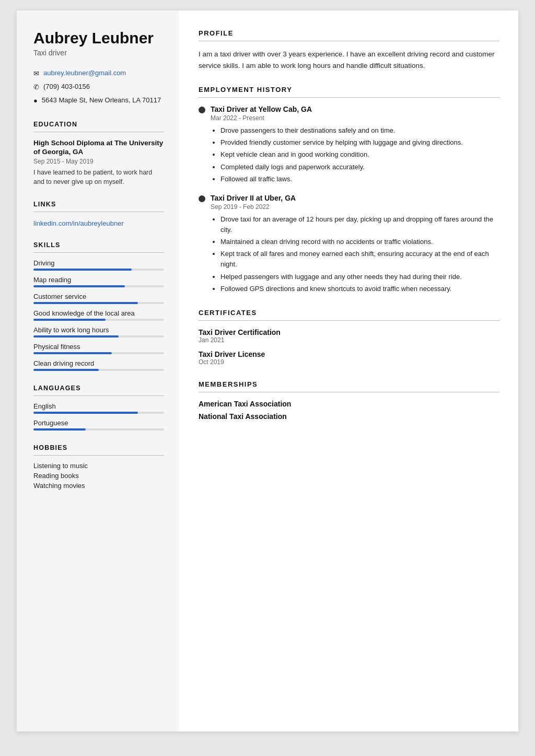  Describe the element at coordinates (349, 97) in the screenshot. I see `employment-divider` at that location.